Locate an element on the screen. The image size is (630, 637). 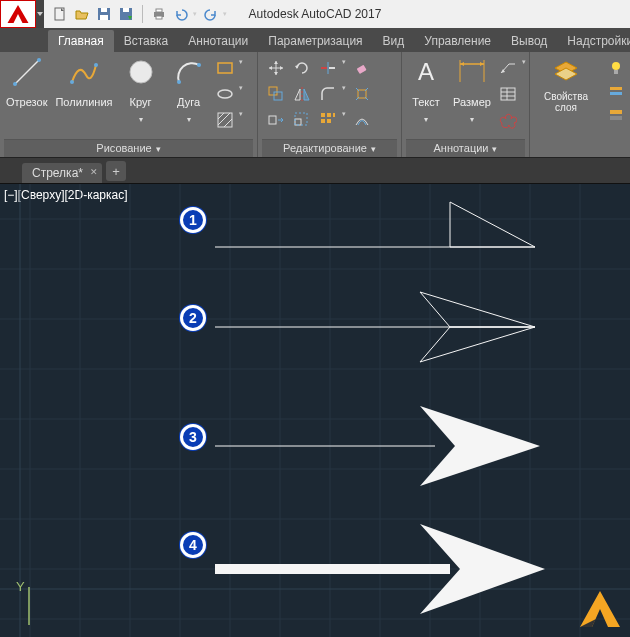
move-icon is located at coordinates (276, 68).